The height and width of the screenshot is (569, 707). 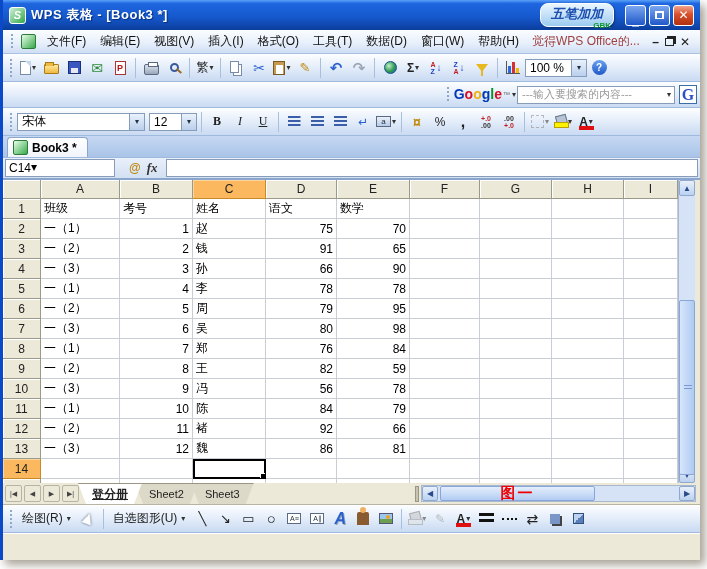 What do you see at coordinates (156, 249) in the screenshot?
I see `cell-B3: 2` at bounding box center [156, 249].